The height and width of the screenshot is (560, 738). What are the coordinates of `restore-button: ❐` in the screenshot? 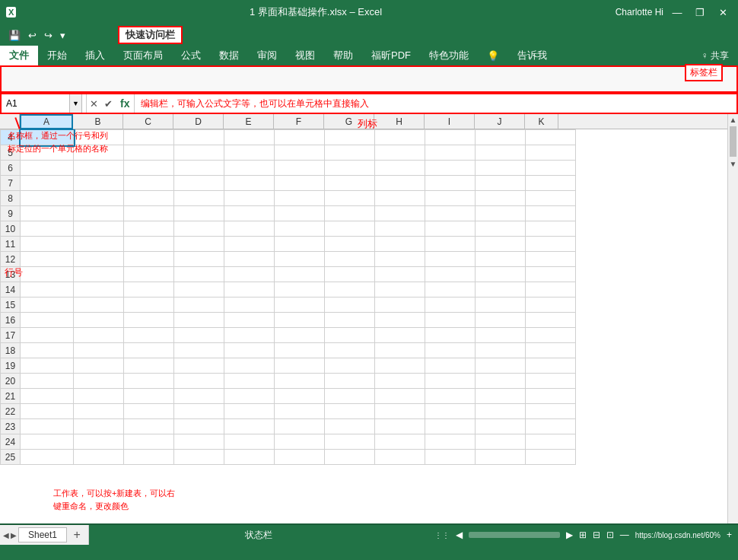 It's located at (700, 12).